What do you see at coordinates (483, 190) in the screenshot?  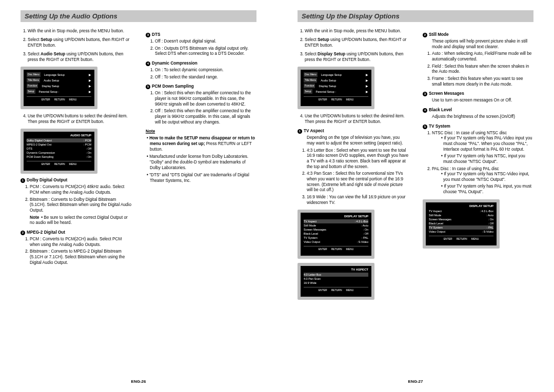 I see `option-subbullet: • If your TV system only has PAL input, …` at bounding box center [483, 190].